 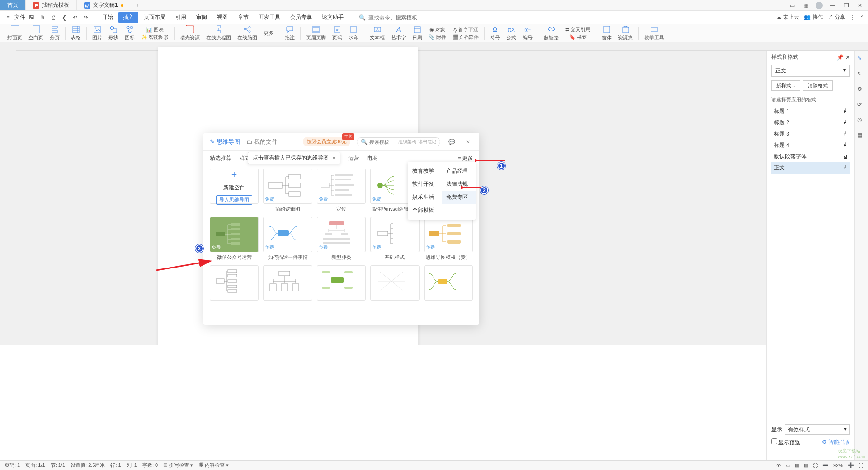 I want to click on tool-edit-icon: ✎, so click(x=862, y=60).